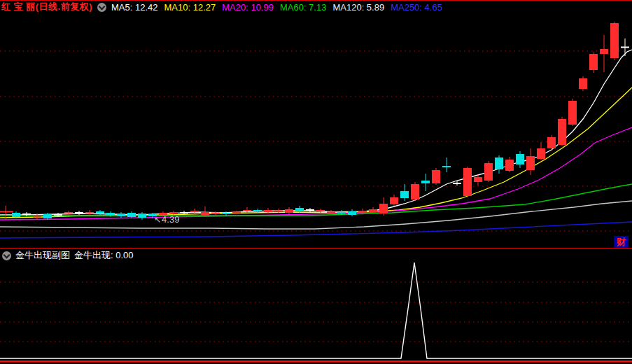 This screenshot has height=364, width=632. What do you see at coordinates (277, 7) in the screenshot?
I see `ma-values-row: MA5: 12.42MA10: 12.27MA20: 10.99MA60: 7.…` at bounding box center [277, 7].